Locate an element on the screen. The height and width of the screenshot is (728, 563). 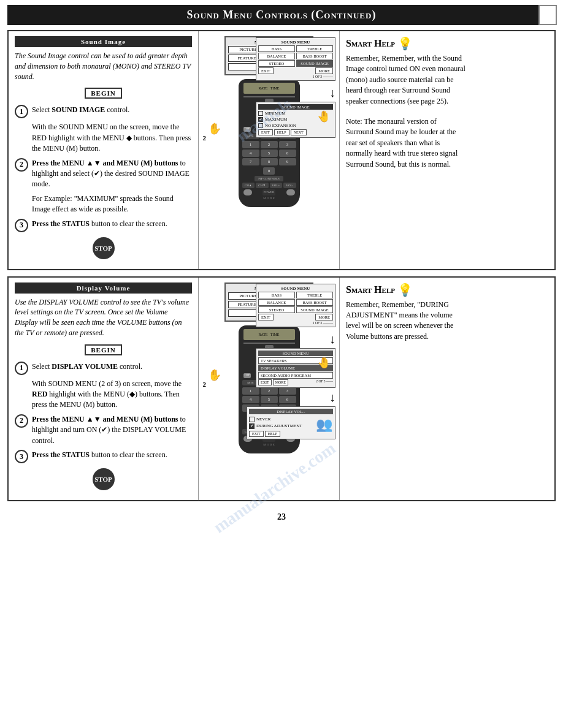
step-text-2-1: Select DISPLAY VOLUME control. is located at coordinates (87, 366).